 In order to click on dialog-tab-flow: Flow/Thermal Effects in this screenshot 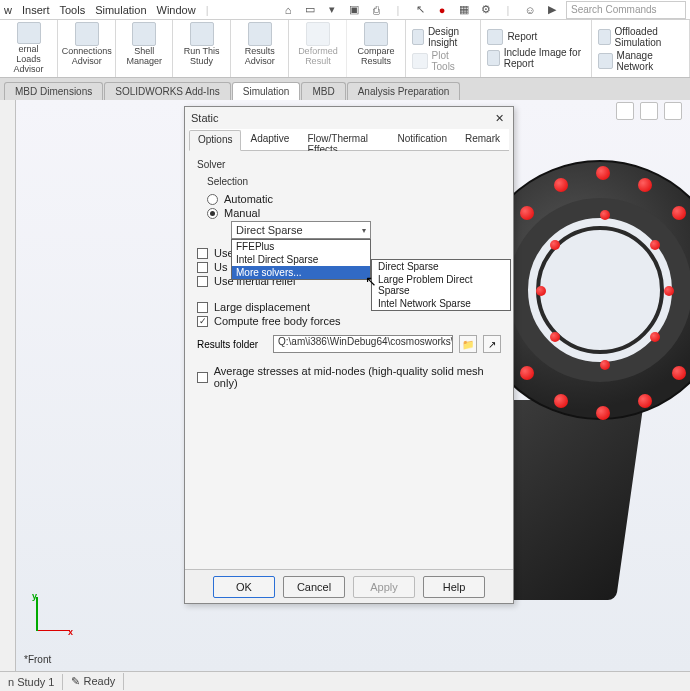, I will do `click(343, 140)`.